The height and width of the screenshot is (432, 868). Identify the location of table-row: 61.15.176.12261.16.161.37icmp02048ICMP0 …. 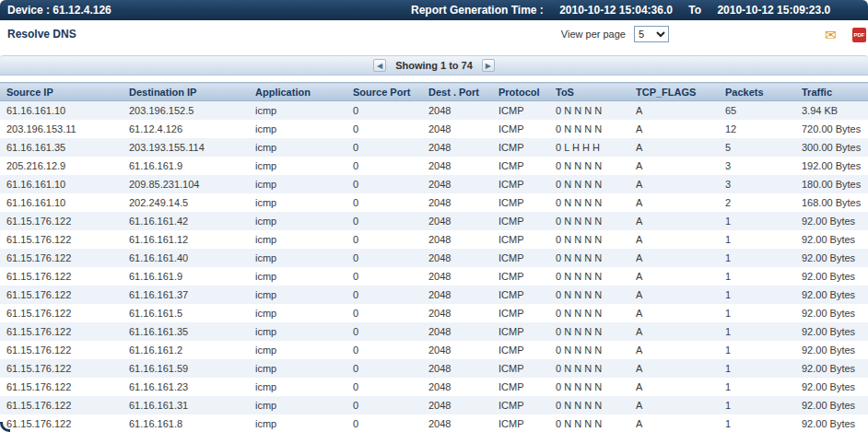
(434, 295).